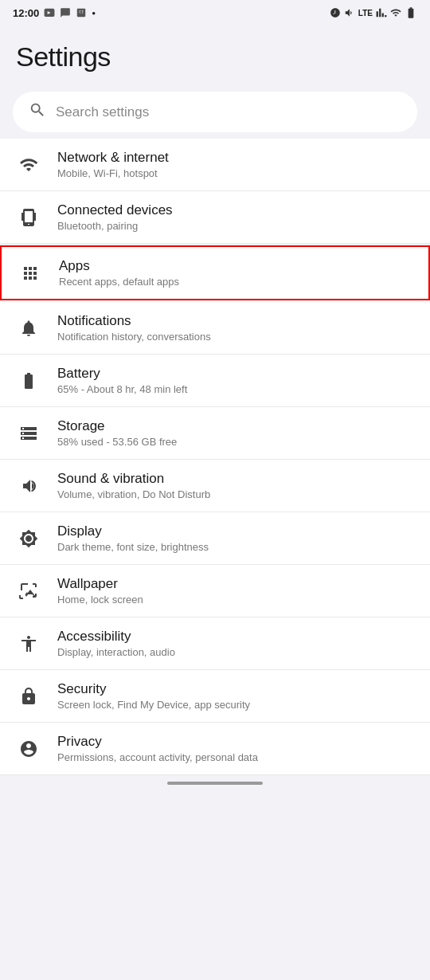  Describe the element at coordinates (100, 599) in the screenshot. I see `wallpaper-subtitle: Home, lock screen` at that location.